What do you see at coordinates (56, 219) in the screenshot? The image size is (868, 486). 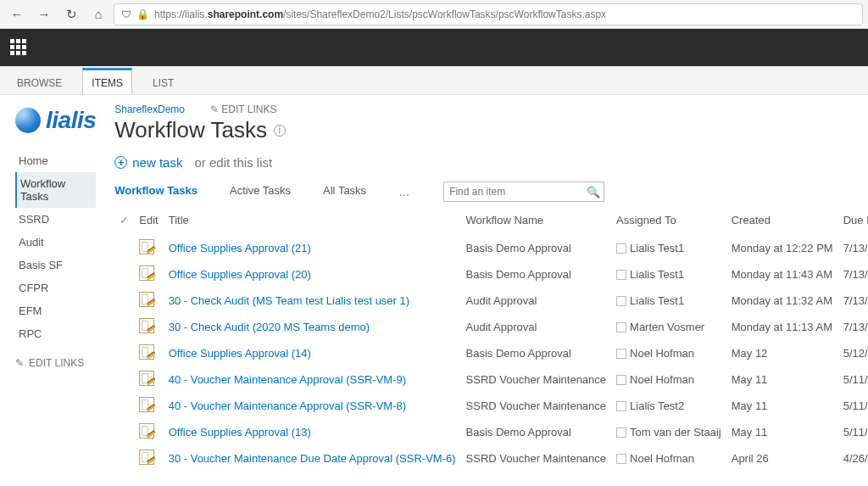 I see `nav-item: SSRD` at bounding box center [56, 219].